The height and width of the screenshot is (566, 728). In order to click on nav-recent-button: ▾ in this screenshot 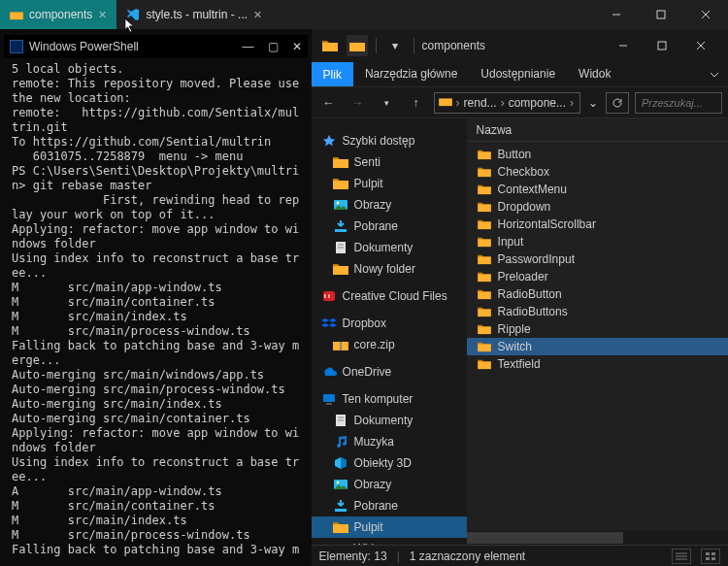, I will do `click(387, 103)`.